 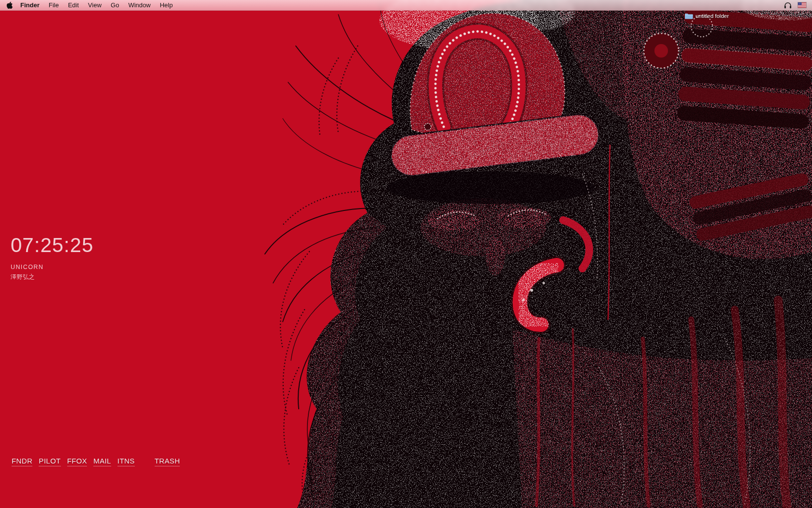 I want to click on menu-item-finder: Finder, so click(x=30, y=5).